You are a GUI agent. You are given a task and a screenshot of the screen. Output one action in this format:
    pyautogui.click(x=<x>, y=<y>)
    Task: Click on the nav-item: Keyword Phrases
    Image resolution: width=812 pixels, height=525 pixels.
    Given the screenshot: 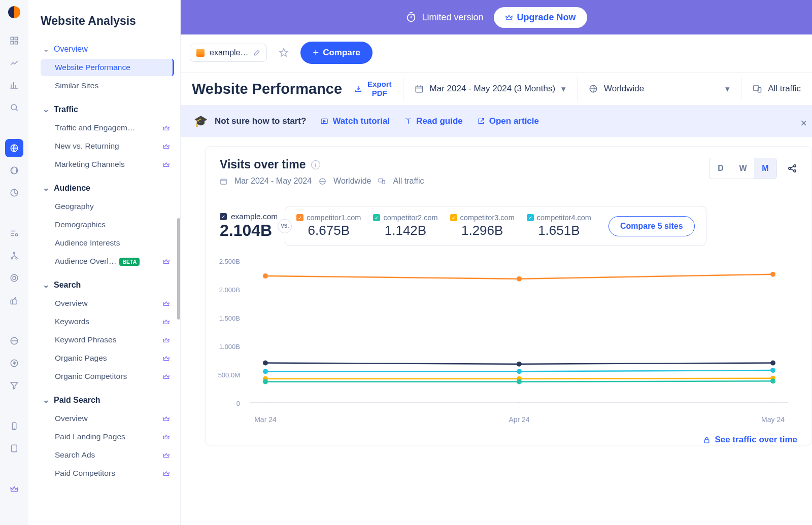 What is the action you would take?
    pyautogui.click(x=108, y=340)
    